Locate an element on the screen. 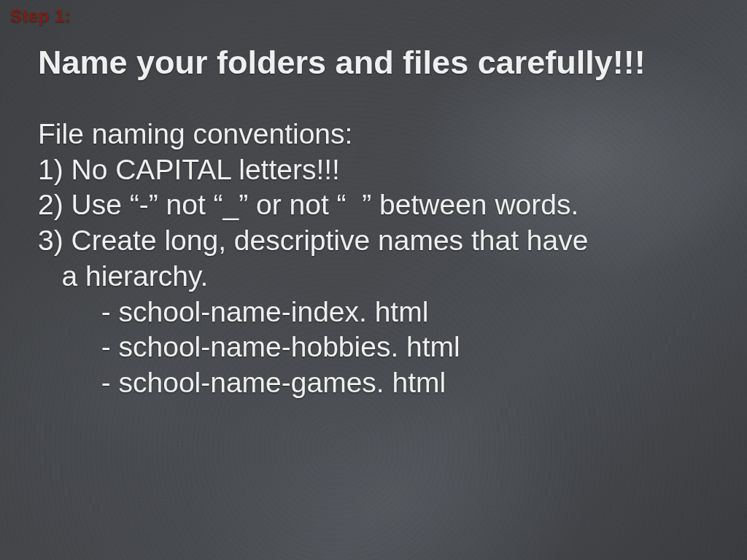  example-1: - school-name-index. html is located at coordinates (341, 312).